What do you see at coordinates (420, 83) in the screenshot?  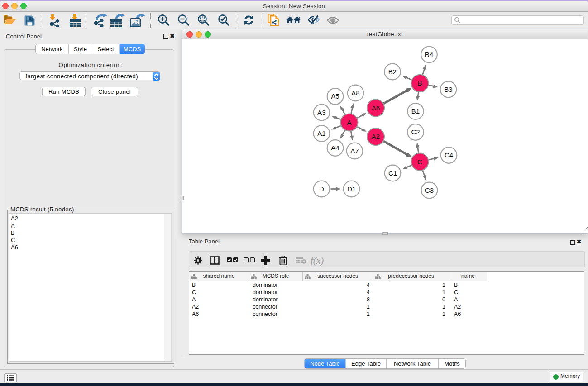 I see `svg-text: B` at bounding box center [420, 83].